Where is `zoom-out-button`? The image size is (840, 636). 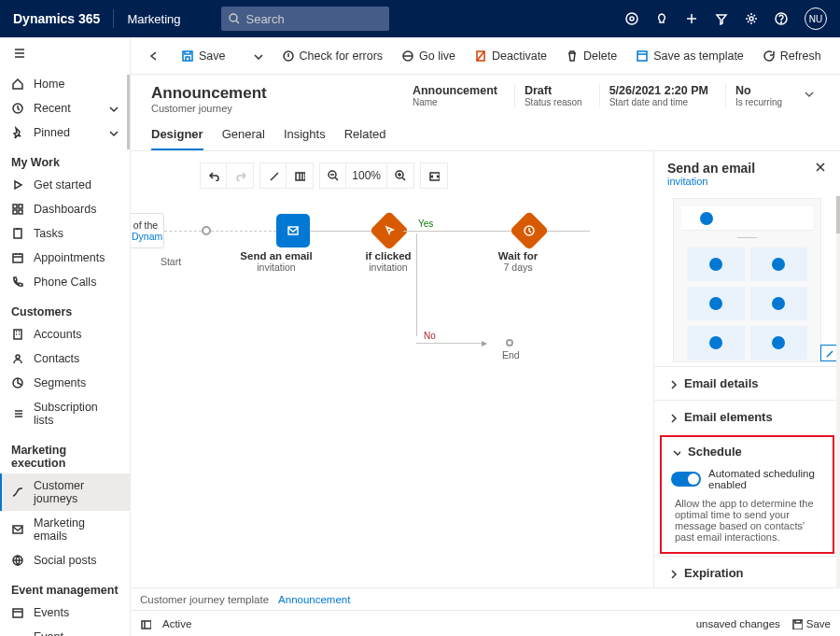 zoom-out-button is located at coordinates (333, 176).